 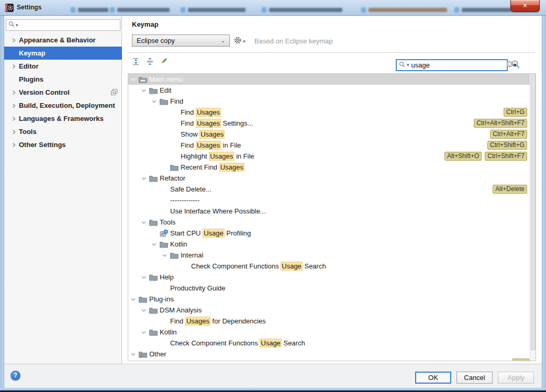 I want to click on edit-shortcut-button, so click(x=164, y=62).